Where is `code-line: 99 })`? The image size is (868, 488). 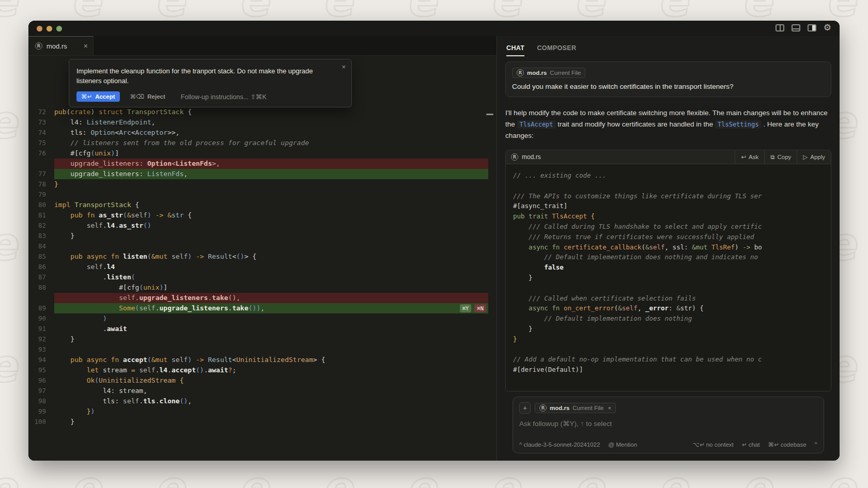 code-line: 99 }) is located at coordinates (262, 412).